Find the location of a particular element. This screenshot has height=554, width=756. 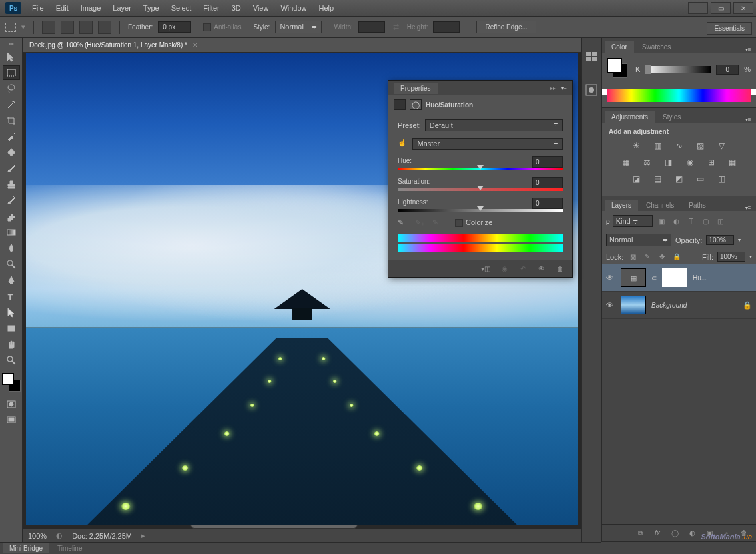

quickmask-tool is located at coordinates (11, 404).